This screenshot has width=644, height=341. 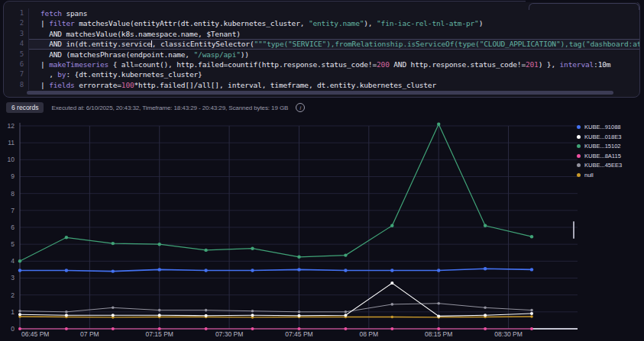 I want to click on legend-label: KUBE...45EE3, so click(x=604, y=165).